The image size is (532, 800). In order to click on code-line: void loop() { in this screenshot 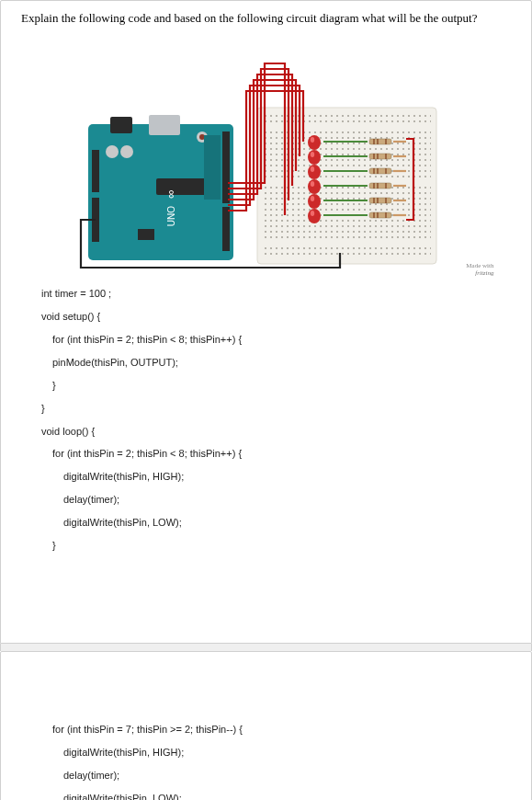, I will do `click(276, 432)`.